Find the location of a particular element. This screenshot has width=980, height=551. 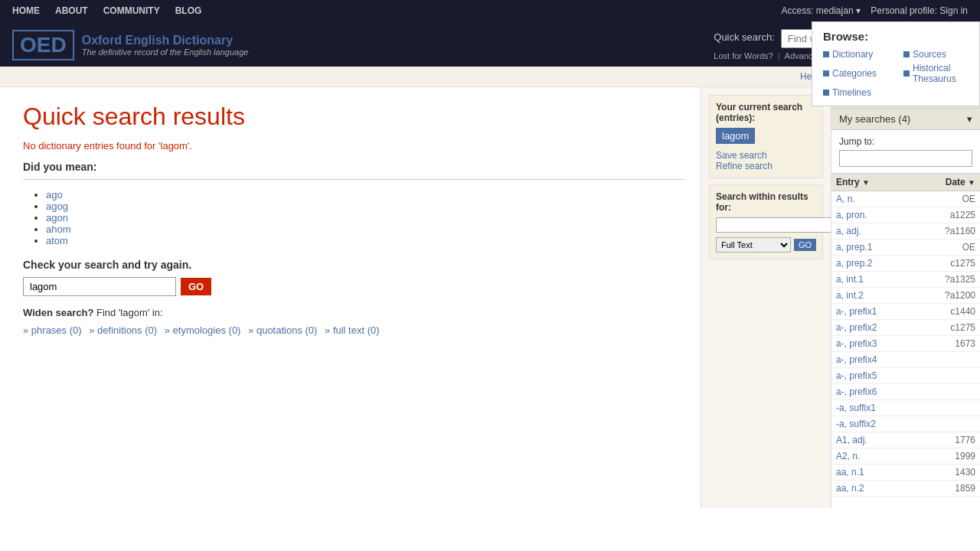

list-item: ahom is located at coordinates (366, 230).